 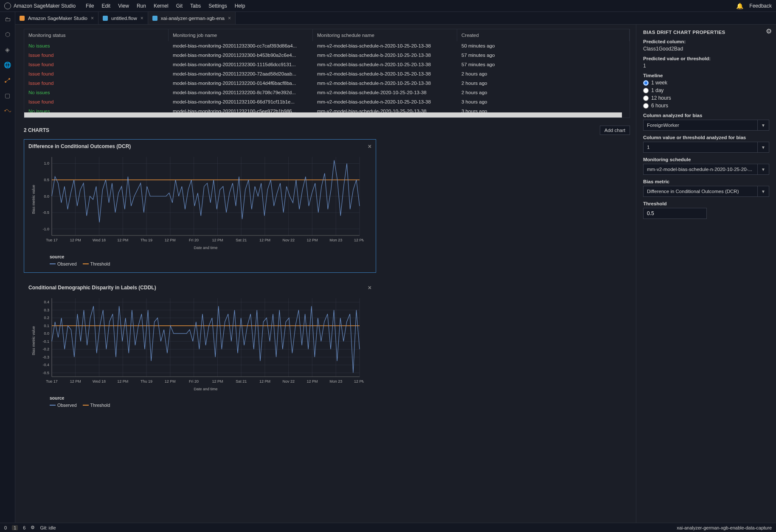 I want to click on threshold-label: Threshold, so click(x=706, y=204).